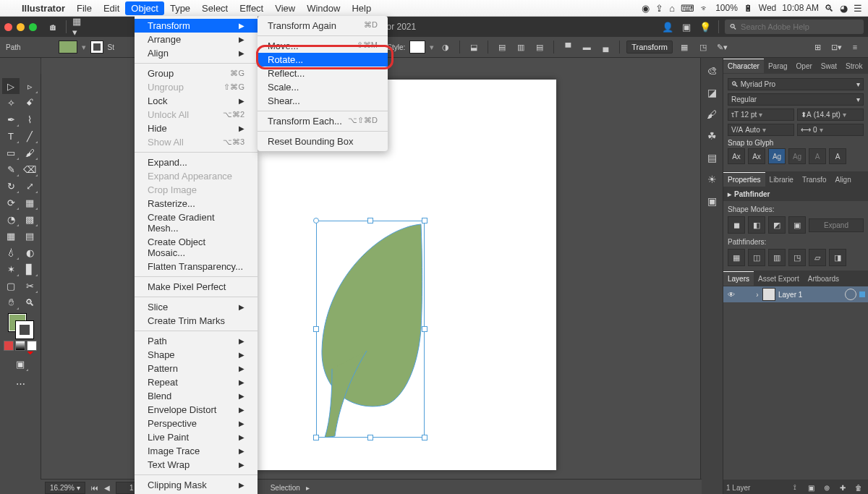 The height and width of the screenshot is (494, 868). What do you see at coordinates (196, 307) in the screenshot?
I see `menu-item-slice: Slice▶` at bounding box center [196, 307].